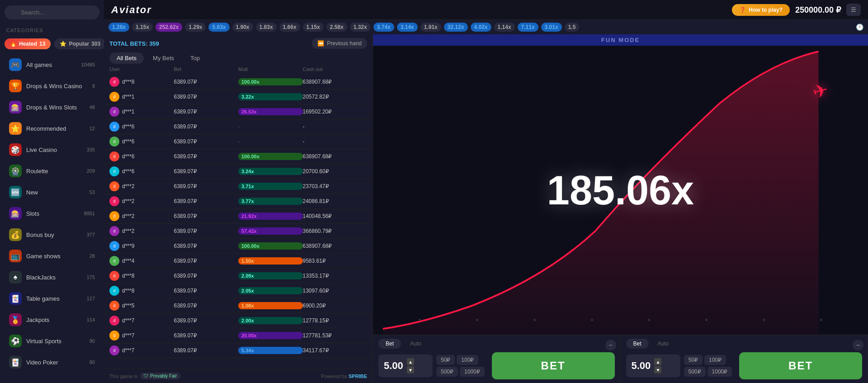  Describe the element at coordinates (270, 216) in the screenshot. I see `bet-mult: 21.92x` at that location.